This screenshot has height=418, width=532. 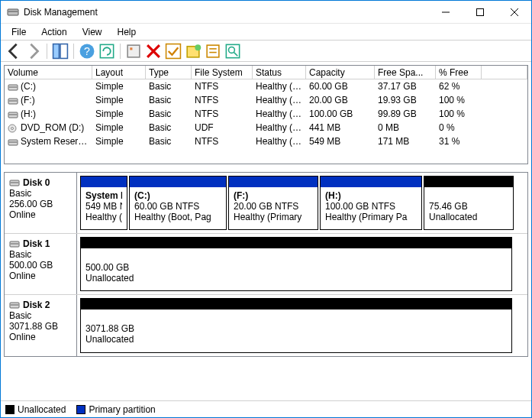 I want to click on partition: System R549 MB NHealthy (, so click(x=104, y=203).